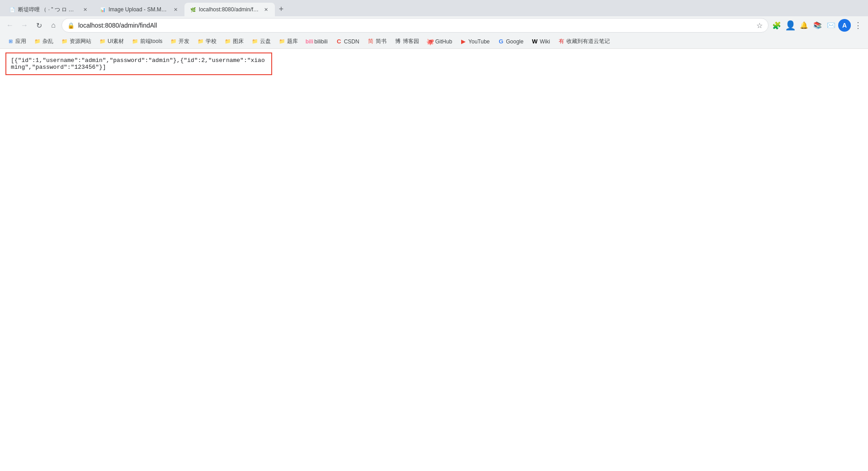 The width and height of the screenshot is (868, 471). What do you see at coordinates (228, 42) in the screenshot?
I see `folder-icon-imgbed: 📁` at bounding box center [228, 42].